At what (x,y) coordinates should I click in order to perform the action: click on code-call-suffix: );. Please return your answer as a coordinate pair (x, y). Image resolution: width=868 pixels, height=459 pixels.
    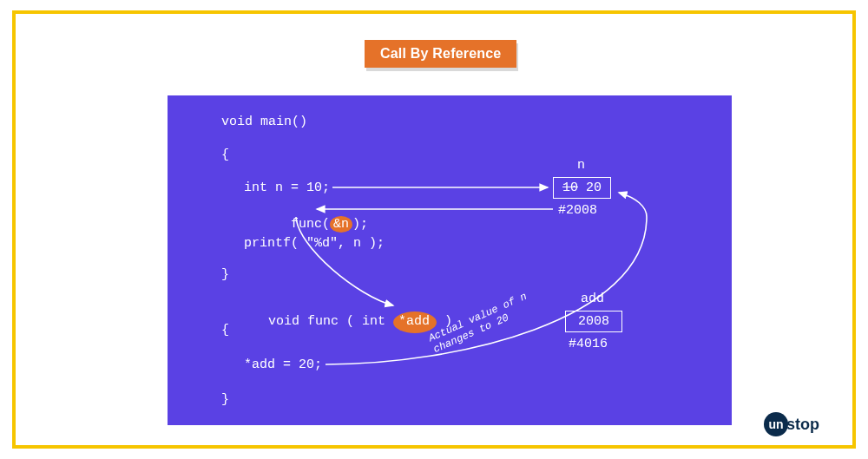
    Looking at the image, I should click on (360, 224).